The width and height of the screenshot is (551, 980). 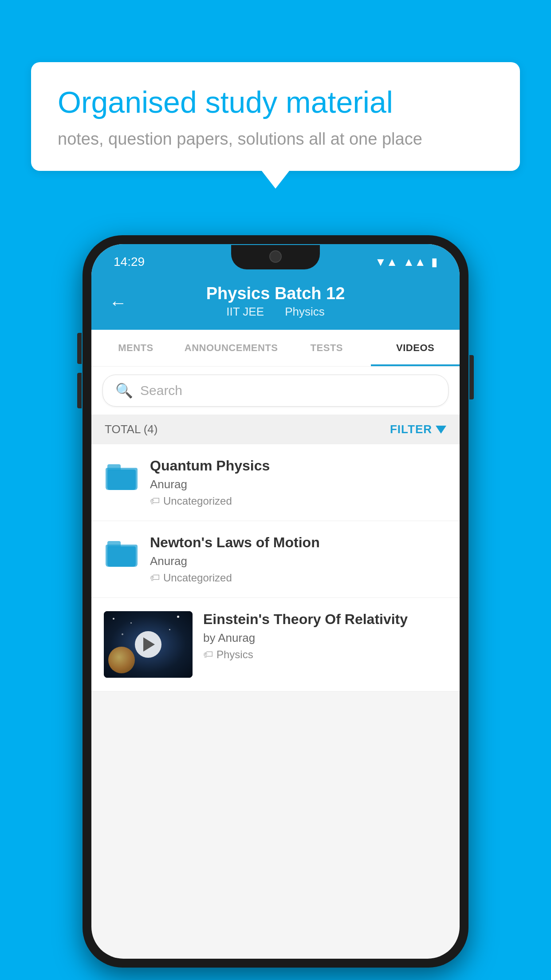 I want to click on power-button, so click(x=472, y=377).